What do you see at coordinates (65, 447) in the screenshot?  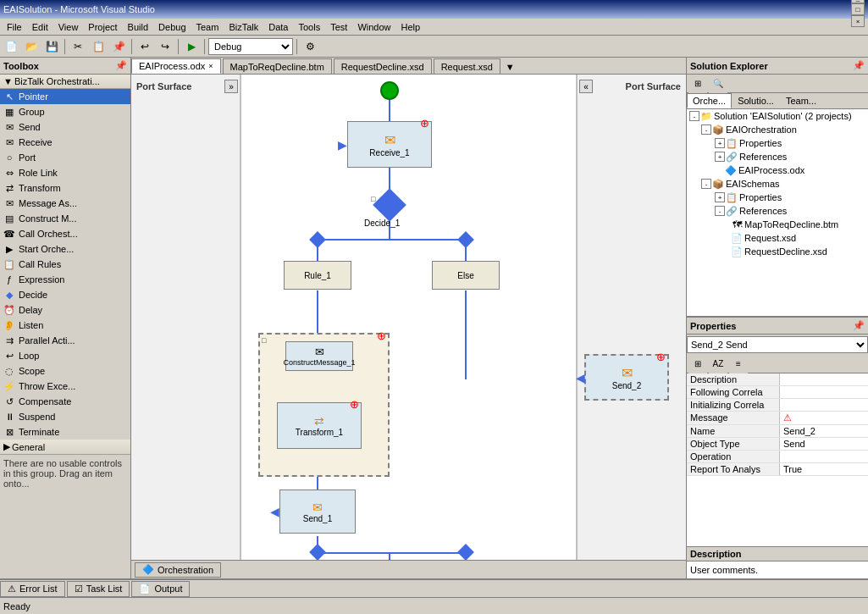 I see `toolbox-general-section: ▶ General` at bounding box center [65, 447].